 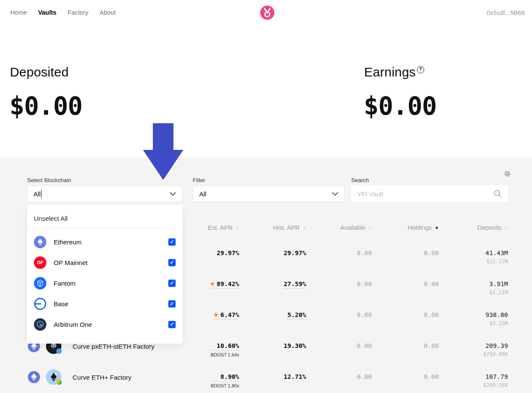 I want to click on top-nav: Home Vaults Factory About 0x5sdf...5B68, so click(x=266, y=13).